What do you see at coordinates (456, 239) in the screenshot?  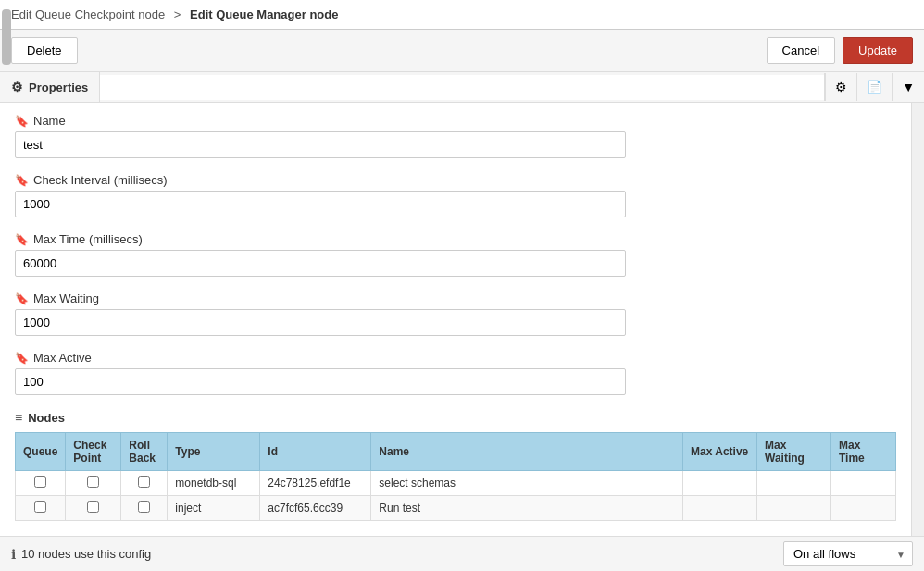 I see `max-time-label: 🔖 Max Time (millisecs)` at bounding box center [456, 239].